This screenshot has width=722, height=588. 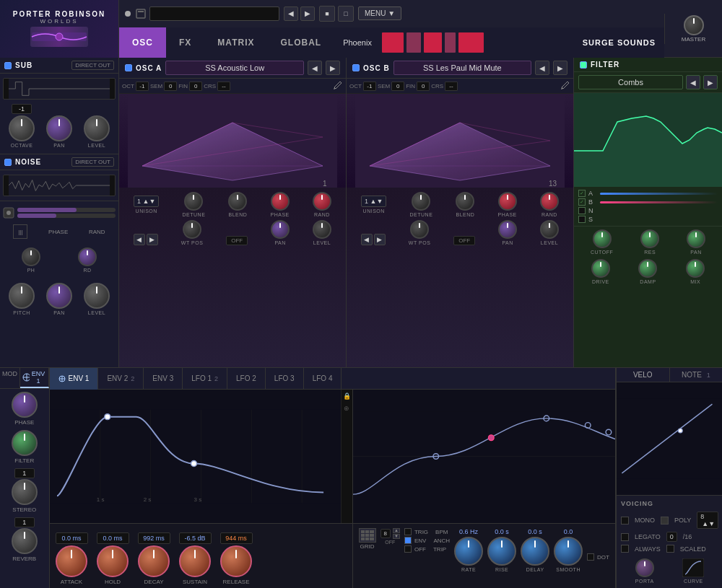 I want to click on lfo3-tab: LFO 3, so click(x=284, y=379).